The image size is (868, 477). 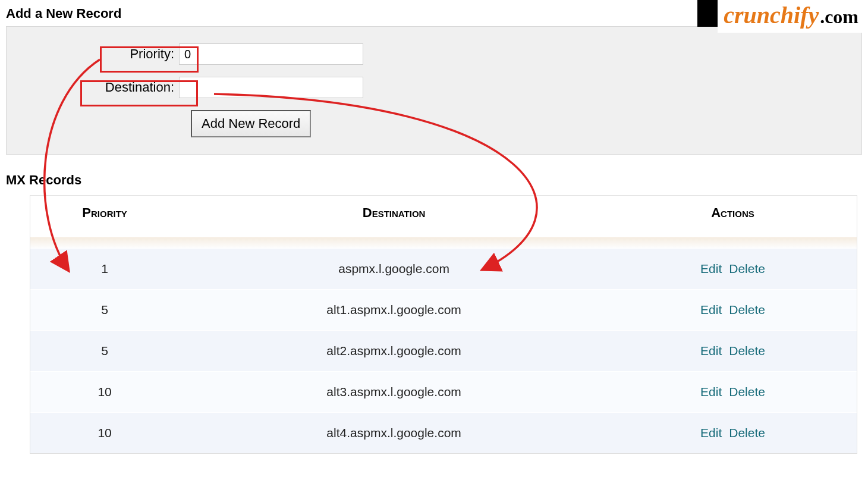 What do you see at coordinates (732, 216) in the screenshot?
I see `col-header-actions: Actions` at bounding box center [732, 216].